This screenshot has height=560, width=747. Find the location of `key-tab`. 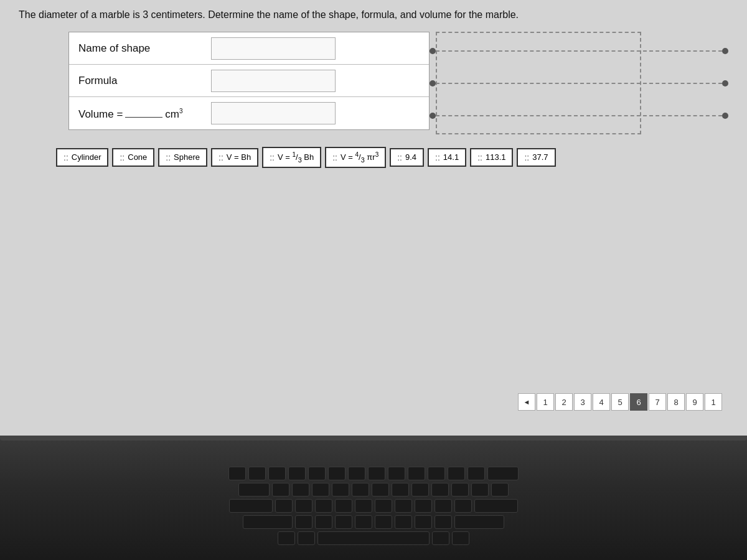

key-tab is located at coordinates (254, 490).